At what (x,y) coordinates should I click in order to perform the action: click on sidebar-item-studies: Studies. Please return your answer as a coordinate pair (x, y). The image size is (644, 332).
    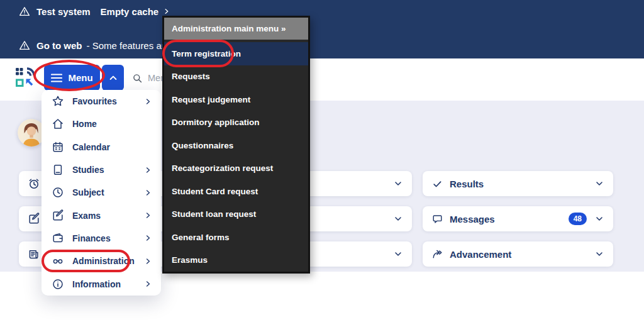
    Looking at the image, I should click on (101, 170).